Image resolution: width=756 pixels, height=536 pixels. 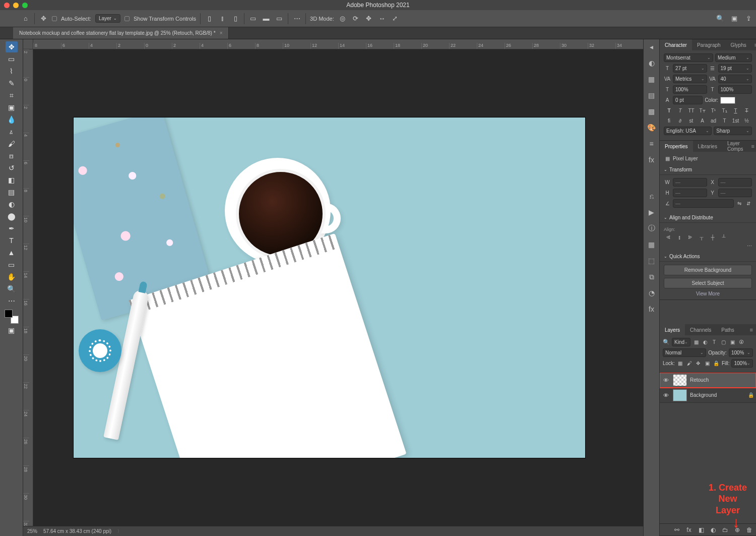 What do you see at coordinates (739, 204) in the screenshot?
I see `flip-h-icon: ⇋` at bounding box center [739, 204].